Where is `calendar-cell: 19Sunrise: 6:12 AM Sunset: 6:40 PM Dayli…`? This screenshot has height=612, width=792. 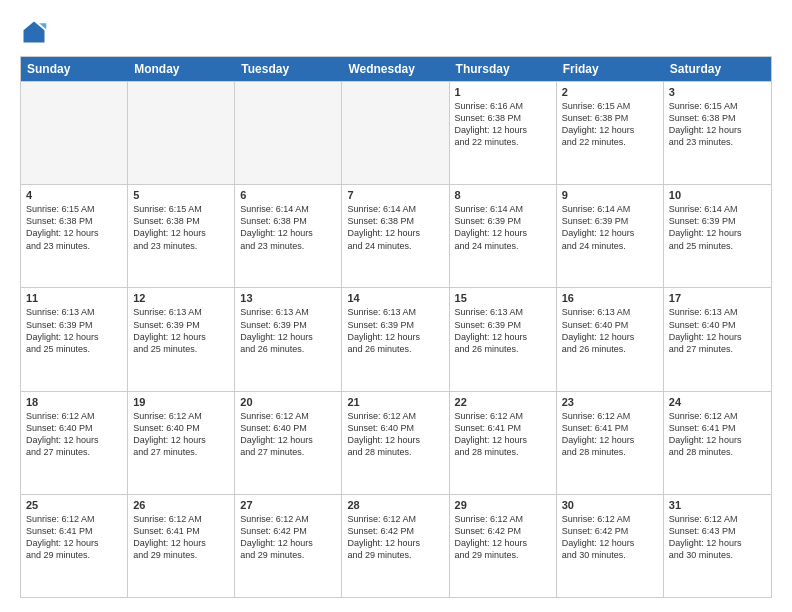 calendar-cell: 19Sunrise: 6:12 AM Sunset: 6:40 PM Dayli… is located at coordinates (182, 443).